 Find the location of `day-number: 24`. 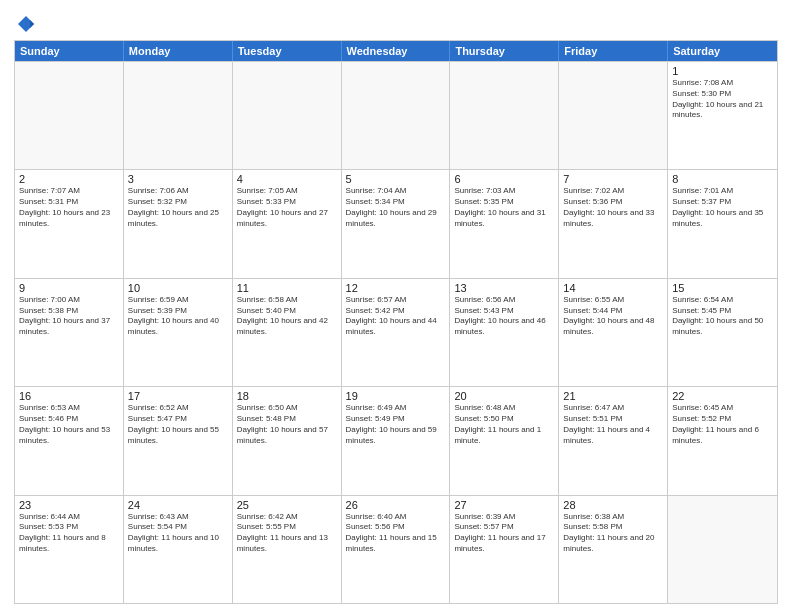

day-number: 24 is located at coordinates (178, 505).